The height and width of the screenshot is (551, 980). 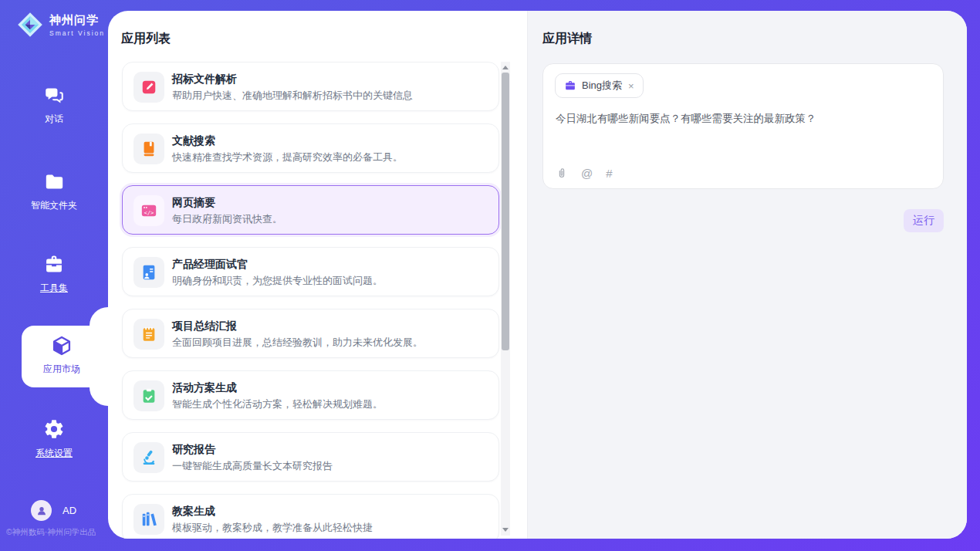 What do you see at coordinates (505, 68) in the screenshot?
I see `scroll-up-icon` at bounding box center [505, 68].